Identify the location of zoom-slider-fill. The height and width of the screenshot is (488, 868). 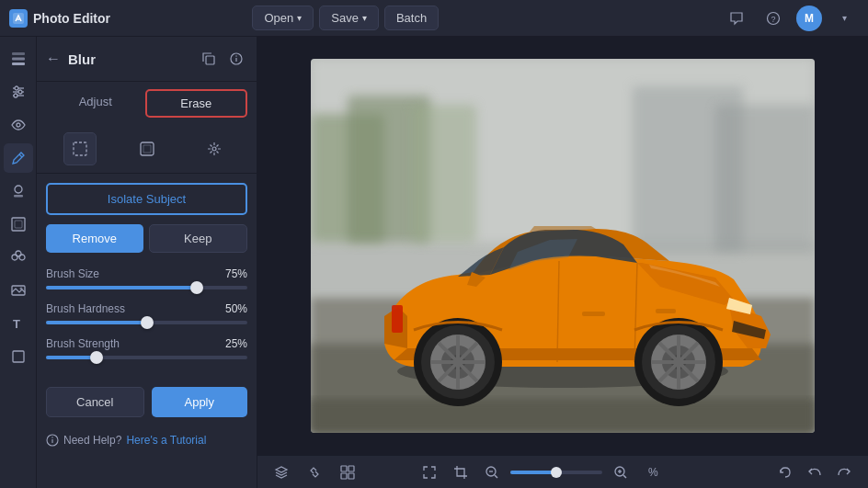
(533, 472).